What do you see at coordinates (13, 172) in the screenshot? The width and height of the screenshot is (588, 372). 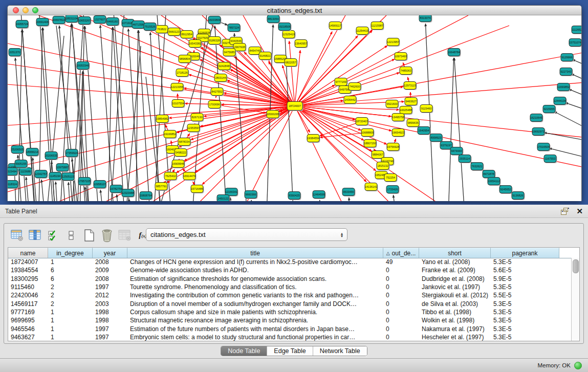 I see `graph-node: 3315494` at bounding box center [13, 172].